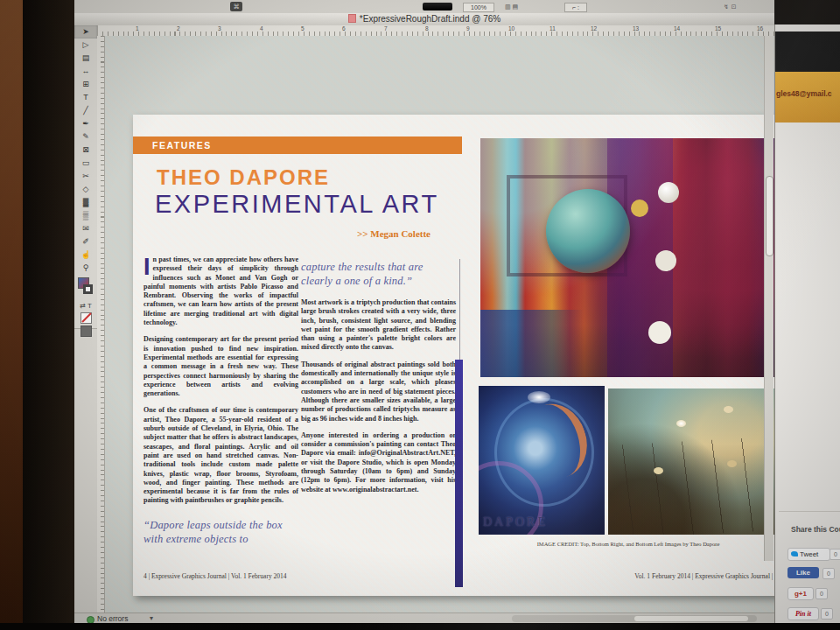 Image resolution: width=840 pixels, height=630 pixels. I want to click on preflight-ok-icon, so click(91, 620).